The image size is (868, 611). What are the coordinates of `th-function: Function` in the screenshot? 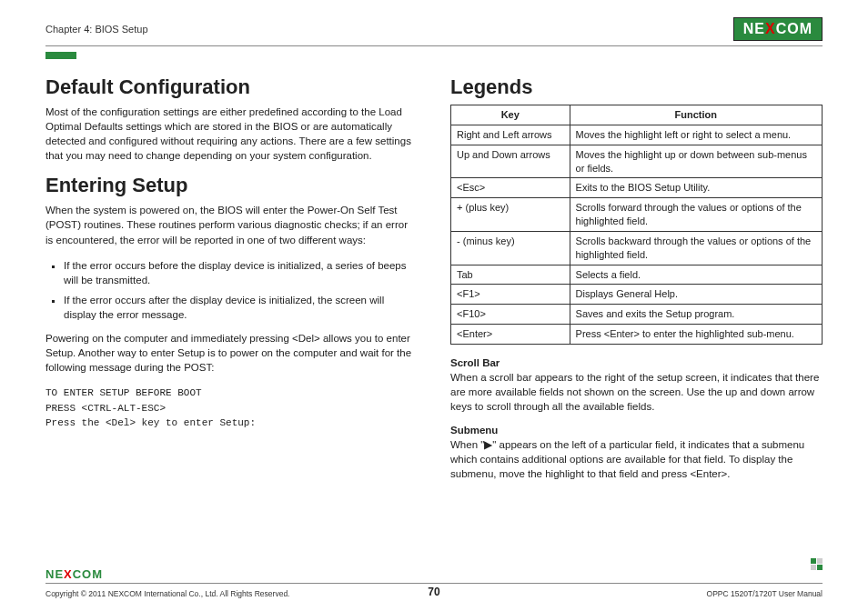 It's located at (695, 115).